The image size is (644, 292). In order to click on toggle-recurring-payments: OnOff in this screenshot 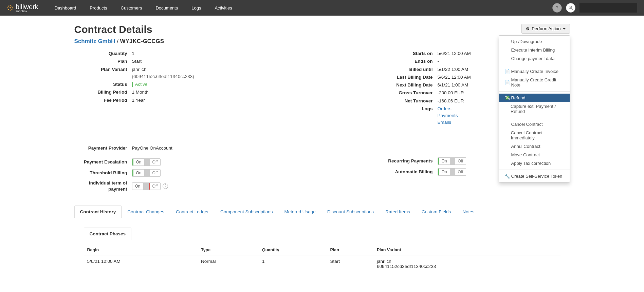, I will do `click(452, 161)`.